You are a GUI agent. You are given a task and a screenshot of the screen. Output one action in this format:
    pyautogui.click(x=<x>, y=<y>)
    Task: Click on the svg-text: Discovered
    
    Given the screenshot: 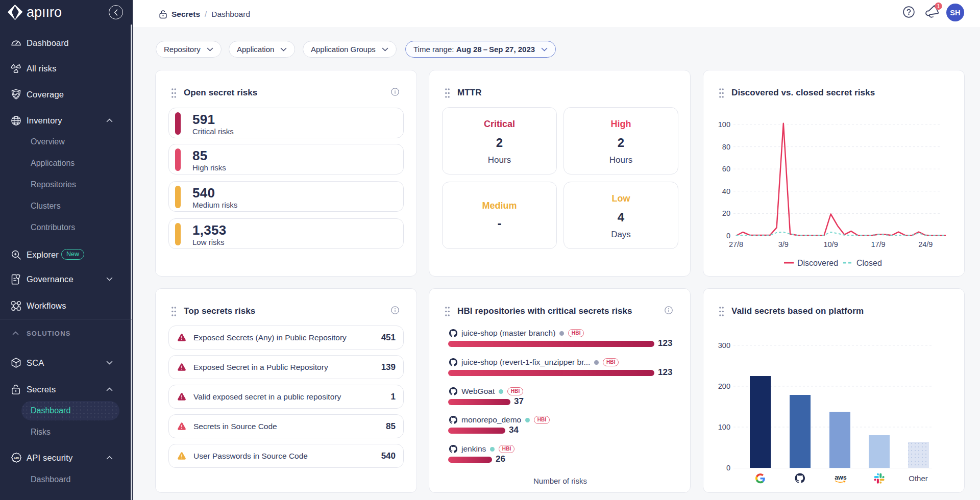 What is the action you would take?
    pyautogui.click(x=818, y=263)
    